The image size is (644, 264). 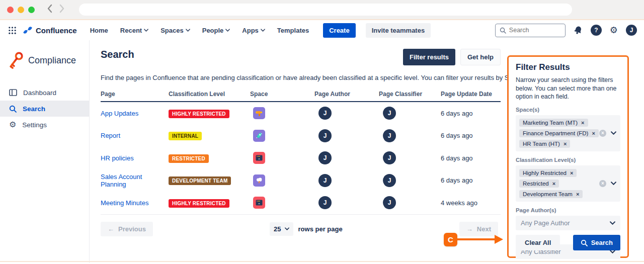 What do you see at coordinates (44, 60) in the screenshot?
I see `compliance-logo: Compliance` at bounding box center [44, 60].